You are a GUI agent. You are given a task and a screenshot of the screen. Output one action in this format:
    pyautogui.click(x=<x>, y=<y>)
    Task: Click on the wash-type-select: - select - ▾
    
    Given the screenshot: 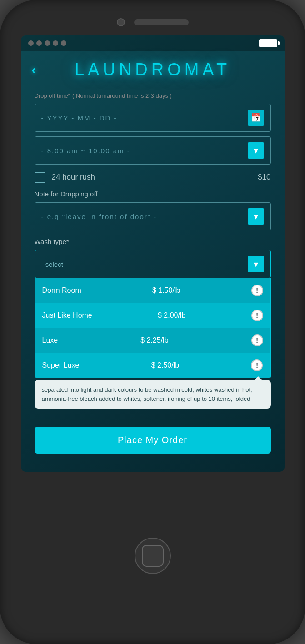 What is the action you would take?
    pyautogui.click(x=153, y=264)
    